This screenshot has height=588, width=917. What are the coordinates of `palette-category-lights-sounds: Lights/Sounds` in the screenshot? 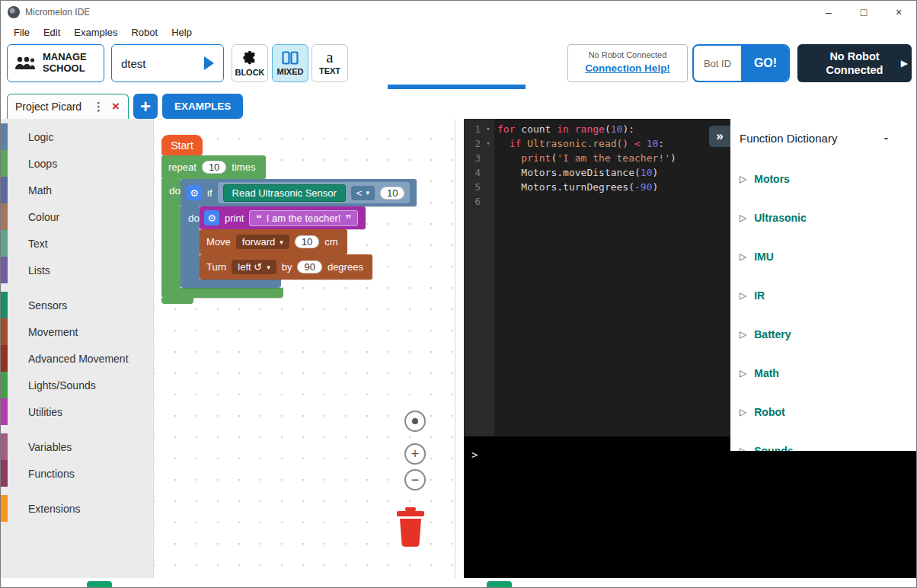 It's located at (77, 385).